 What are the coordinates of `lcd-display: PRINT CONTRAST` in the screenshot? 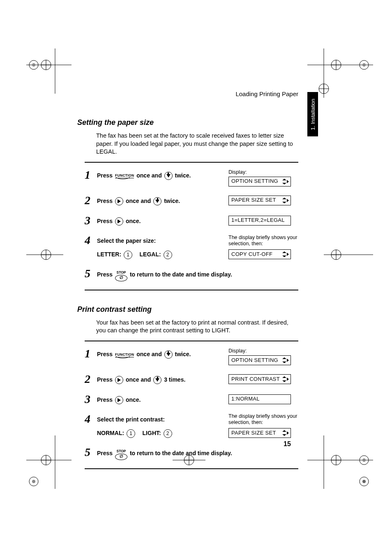 It's located at (260, 379).